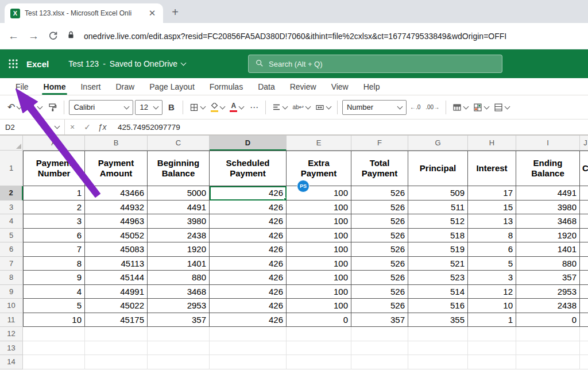 The height and width of the screenshot is (370, 588). Describe the element at coordinates (438, 168) in the screenshot. I see `cell-G1: Principal` at that location.